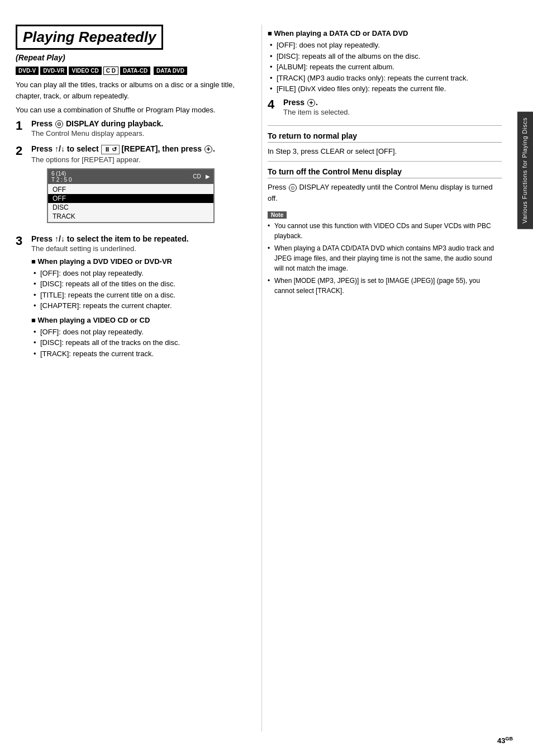 This screenshot has width=533, height=756. Describe the element at coordinates (392, 102) in the screenshot. I see `step-4-title: Press +.` at that location.